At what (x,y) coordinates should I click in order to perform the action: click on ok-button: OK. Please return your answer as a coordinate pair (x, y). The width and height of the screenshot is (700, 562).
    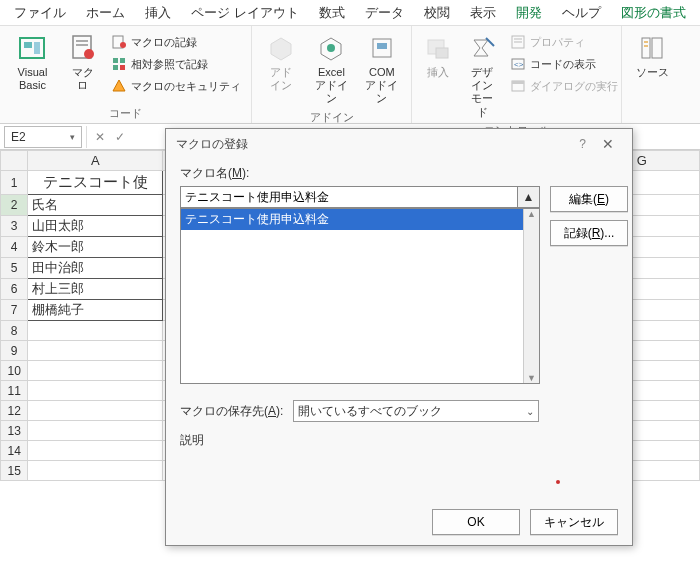
    Looking at the image, I should click on (476, 522).